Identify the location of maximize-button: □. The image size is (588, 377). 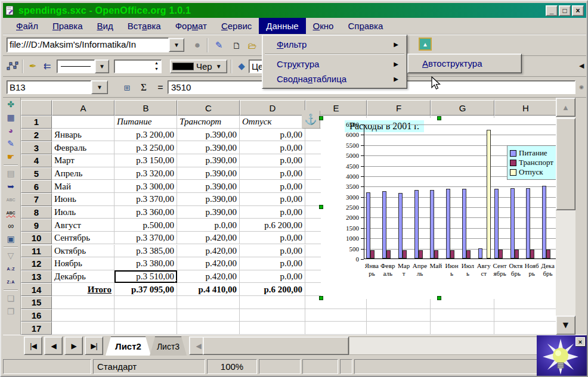
(565, 11).